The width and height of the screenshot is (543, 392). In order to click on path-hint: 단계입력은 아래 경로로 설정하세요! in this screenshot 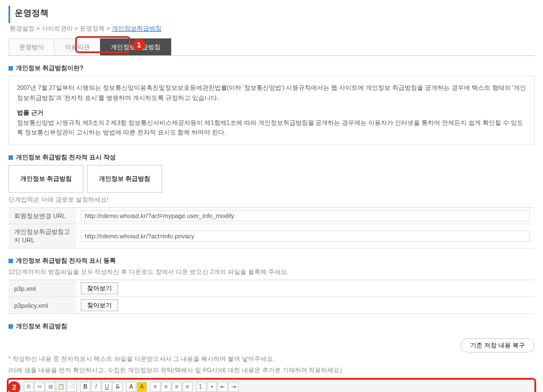, I will do `click(271, 200)`.